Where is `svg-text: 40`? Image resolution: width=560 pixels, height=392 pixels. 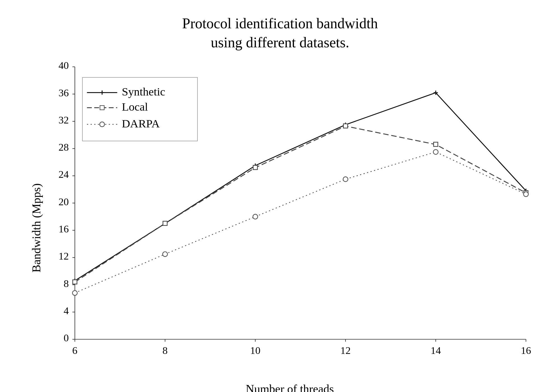
svg-text: 40 is located at coordinates (64, 66).